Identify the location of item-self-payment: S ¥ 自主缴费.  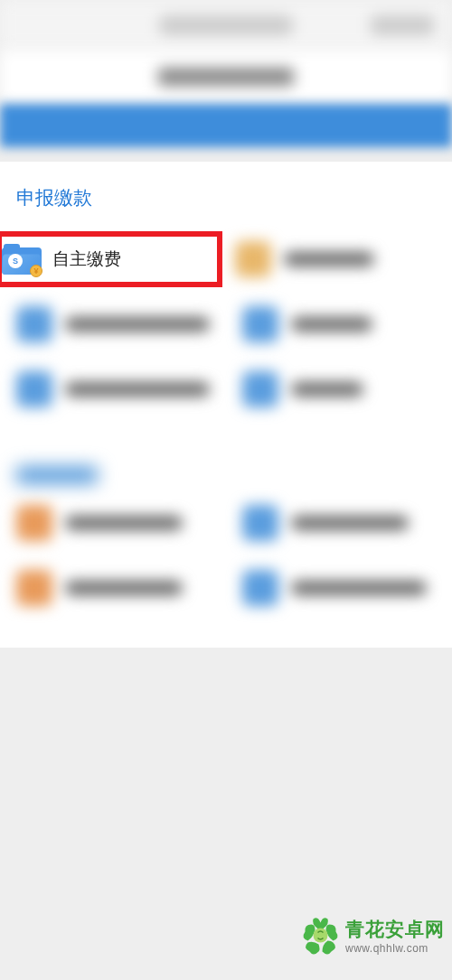
(111, 259).